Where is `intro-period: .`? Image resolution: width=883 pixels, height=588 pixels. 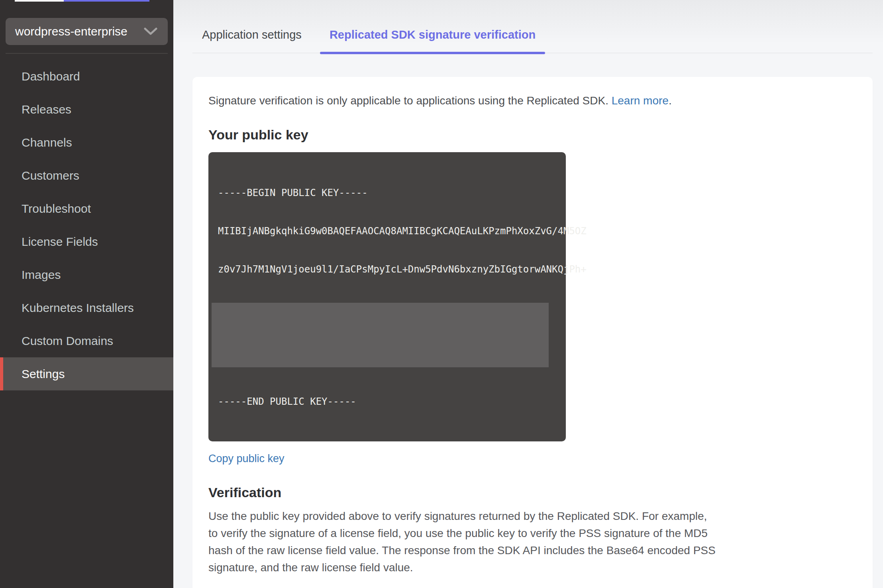
intro-period: . is located at coordinates (670, 100).